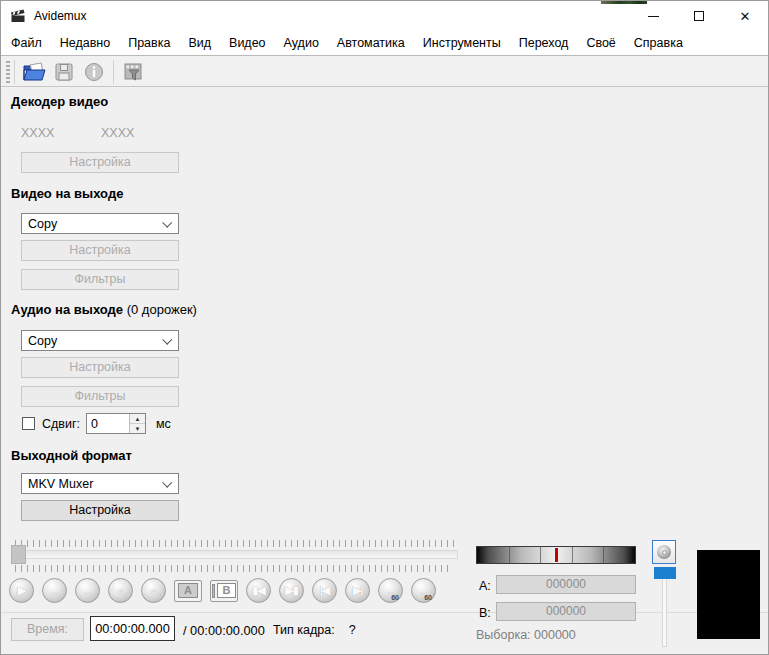  Describe the element at coordinates (544, 43) in the screenshot. I see `menu-go: Переход` at that location.